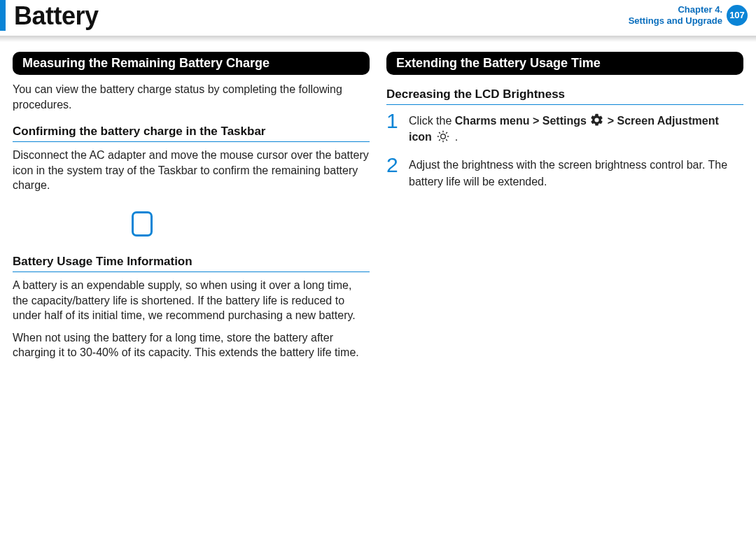 This screenshot has height=536, width=756. Describe the element at coordinates (142, 224) in the screenshot. I see `battery-tooltip-placeholder-icon` at that location.